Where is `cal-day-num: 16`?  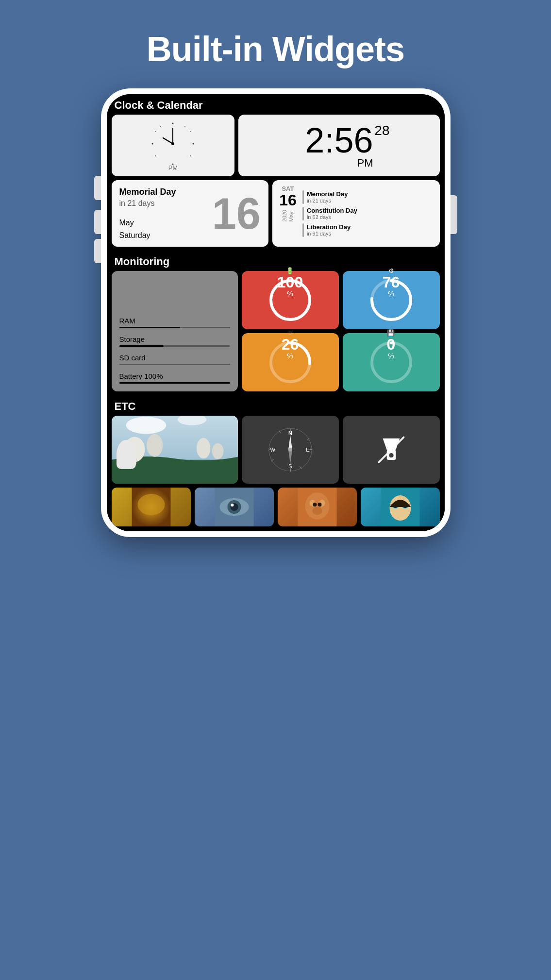
cal-day-num: 16 is located at coordinates (288, 200).